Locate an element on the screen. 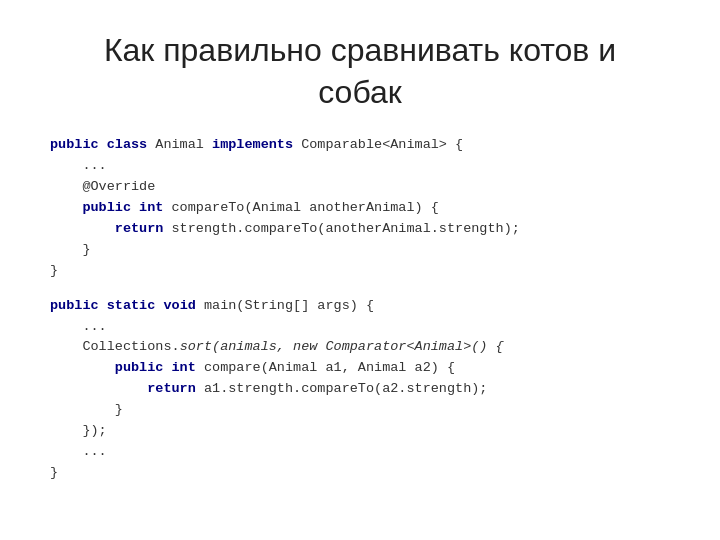 Image resolution: width=720 pixels, height=540 pixels. title-line1: Как правильно сравнивать котов и is located at coordinates (360, 50).